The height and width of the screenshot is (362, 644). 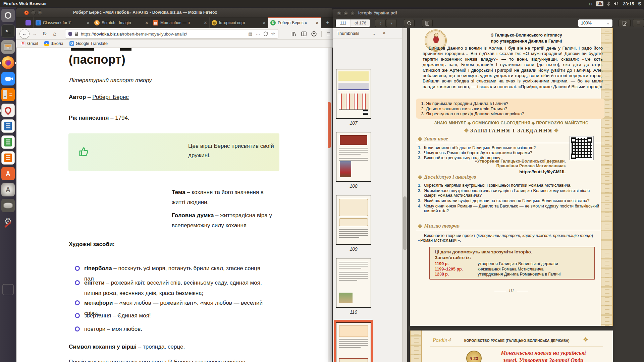 I want to click on reload-button: ↻, so click(x=45, y=34).